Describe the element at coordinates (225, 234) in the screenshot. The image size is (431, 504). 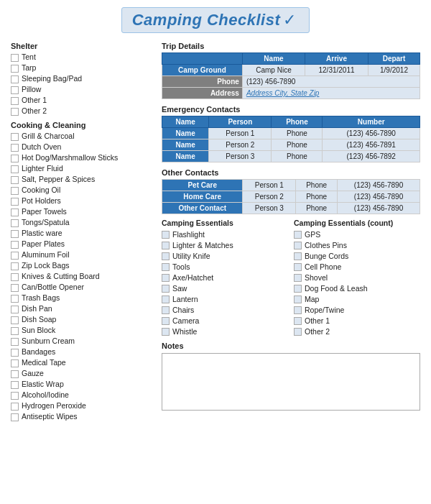
I see `list-item: Flashlight` at that location.